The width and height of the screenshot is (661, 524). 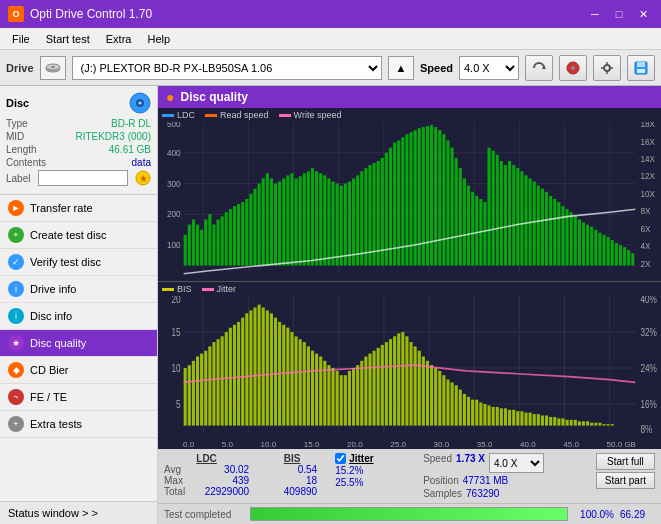 What do you see at coordinates (227, 68) in the screenshot?
I see `drive-select: (J:) PLEXTOR BD-R PX-LB950SA 1.06` at bounding box center [227, 68].